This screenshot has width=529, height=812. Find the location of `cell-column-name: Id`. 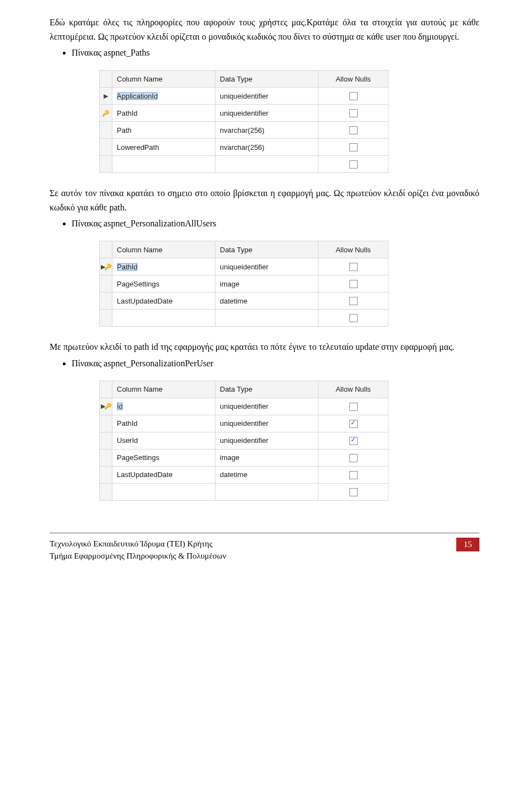

cell-column-name: Id is located at coordinates (164, 407).